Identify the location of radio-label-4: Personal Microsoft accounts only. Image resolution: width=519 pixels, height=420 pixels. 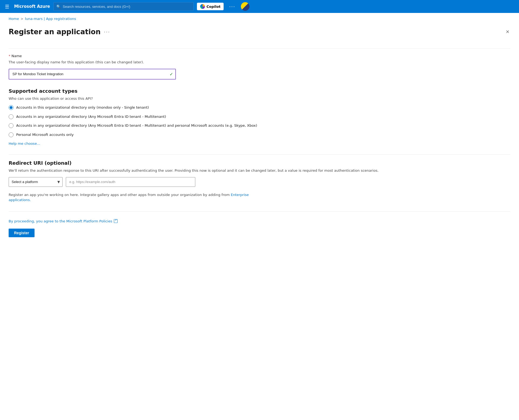
(45, 135).